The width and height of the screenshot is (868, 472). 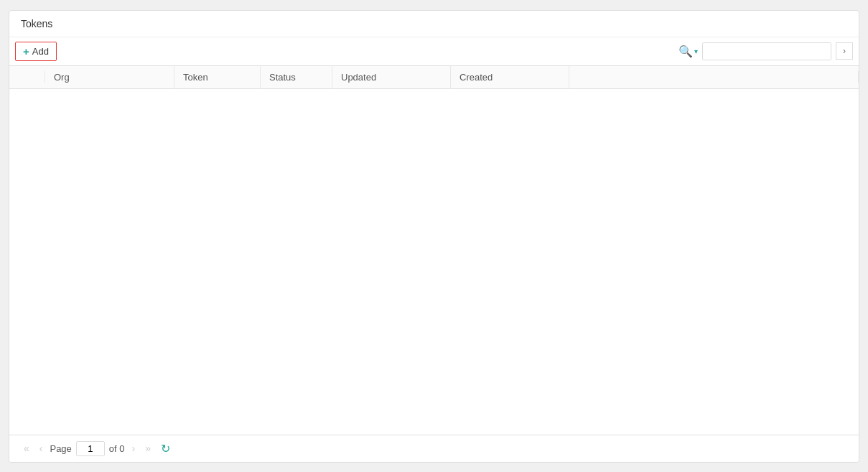 I want to click on scroll-right-icon: ›, so click(x=844, y=51).